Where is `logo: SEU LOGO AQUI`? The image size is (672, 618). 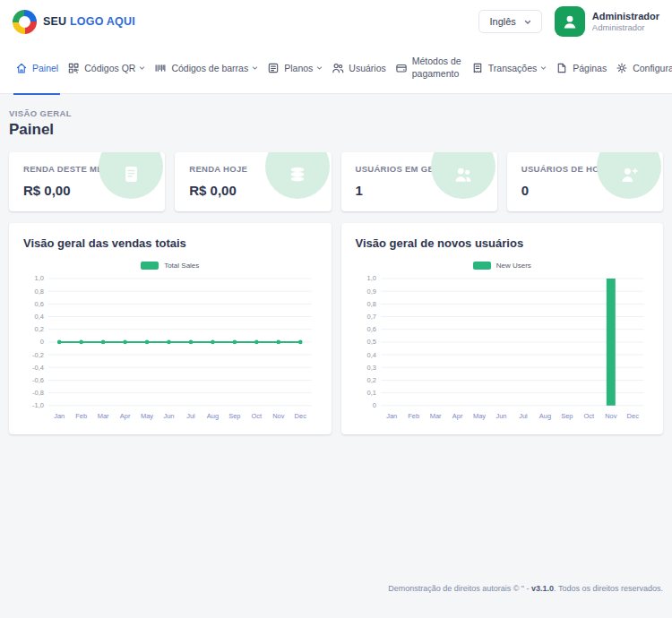
logo: SEU LOGO AQUI is located at coordinates (73, 21).